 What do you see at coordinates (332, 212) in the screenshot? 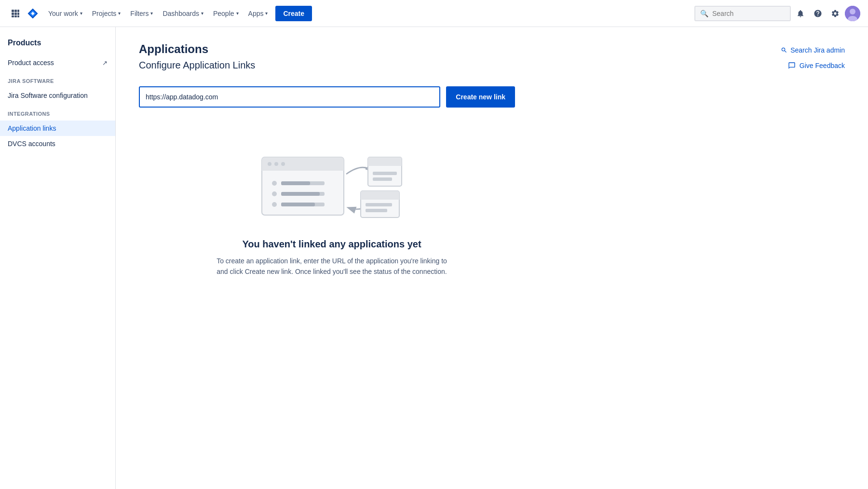
I see `empty-state: You haven't linked any applications yet …` at bounding box center [332, 212].